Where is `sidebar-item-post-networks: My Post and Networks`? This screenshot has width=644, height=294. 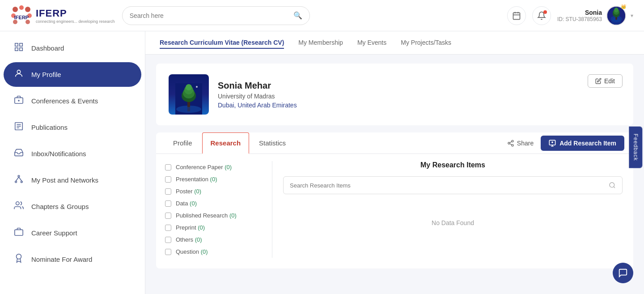 sidebar-item-post-networks: My Post and Networks is located at coordinates (72, 180).